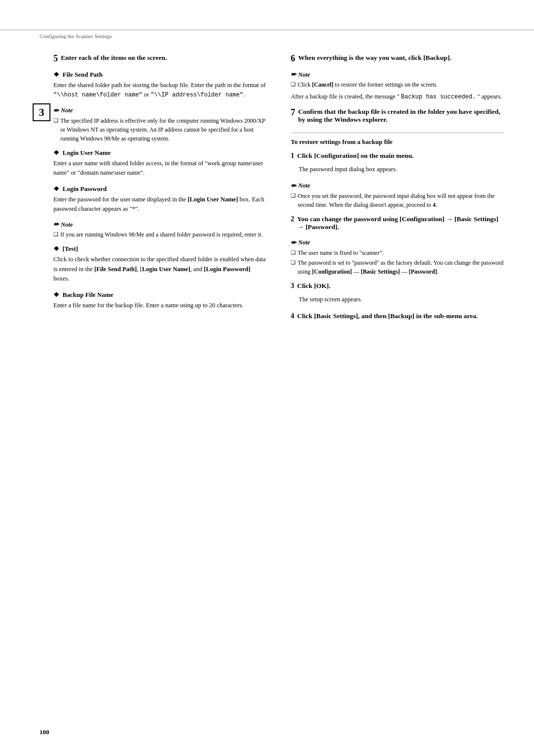 This screenshot has width=534, height=756. Describe the element at coordinates (293, 156) in the screenshot. I see `restore-step1-num: 1` at that location.